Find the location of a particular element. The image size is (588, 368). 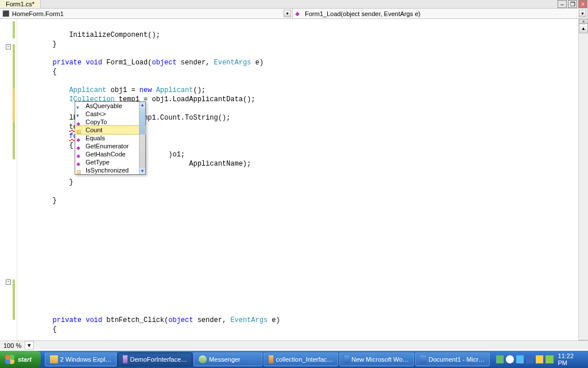

taskbar-button: 2 Windows Expl… is located at coordinates (80, 359).